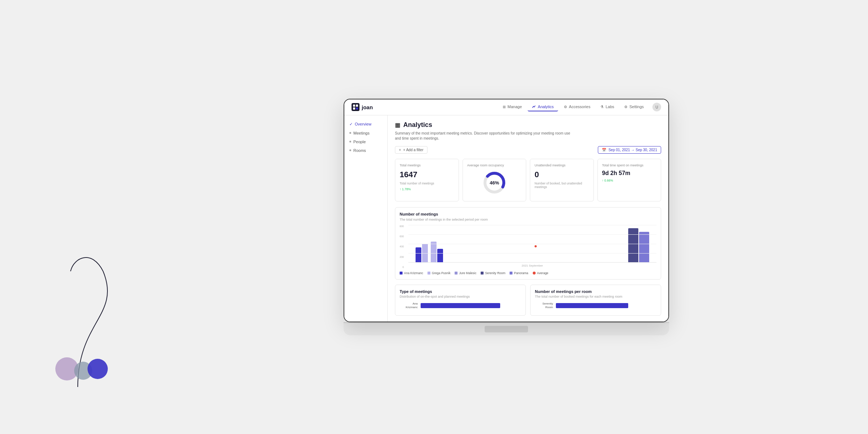  What do you see at coordinates (657, 107) in the screenshot?
I see `avatar: U` at bounding box center [657, 107].